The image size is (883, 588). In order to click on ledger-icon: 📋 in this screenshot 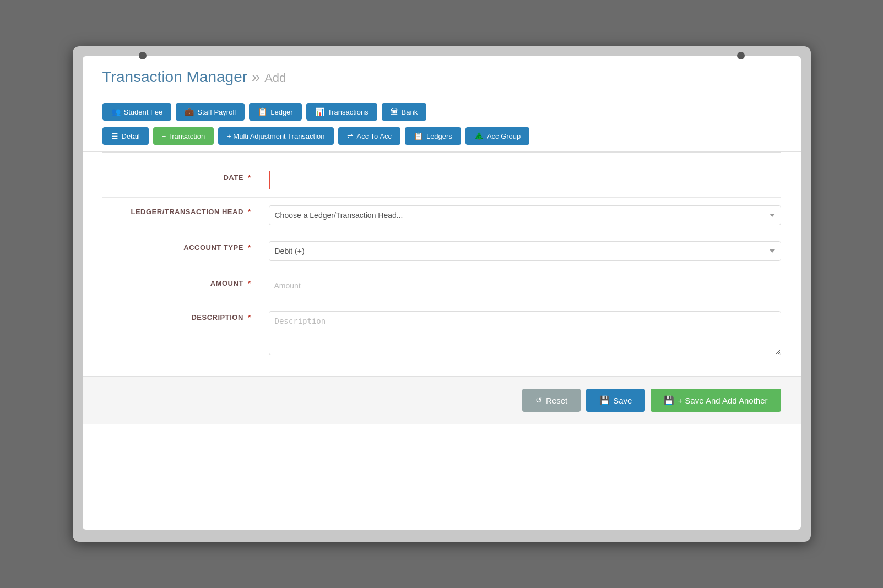, I will do `click(262, 112)`.